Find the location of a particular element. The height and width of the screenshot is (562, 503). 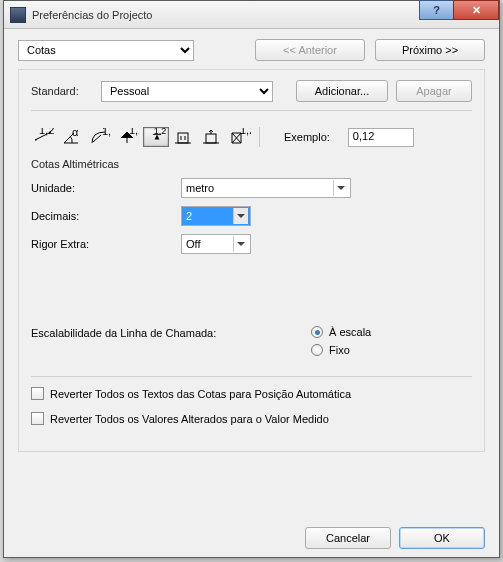

escalability-options: À escala Fixo is located at coordinates (341, 341).